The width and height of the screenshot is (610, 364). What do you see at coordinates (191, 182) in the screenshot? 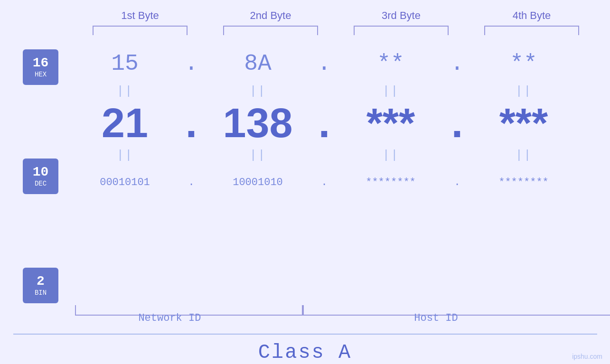
I see `bin-dot1: .` at bounding box center [191, 182].